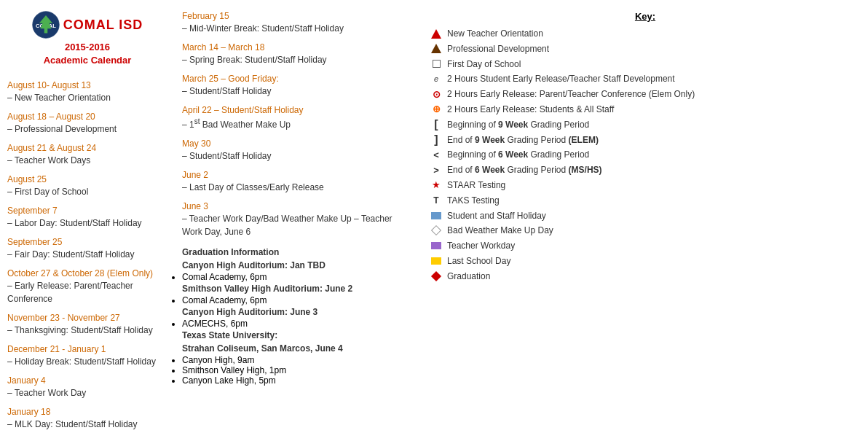 Image resolution: width=868 pixels, height=433 pixels. What do you see at coordinates (295, 252) in the screenshot?
I see `graduation-title: Graduation Information` at bounding box center [295, 252].